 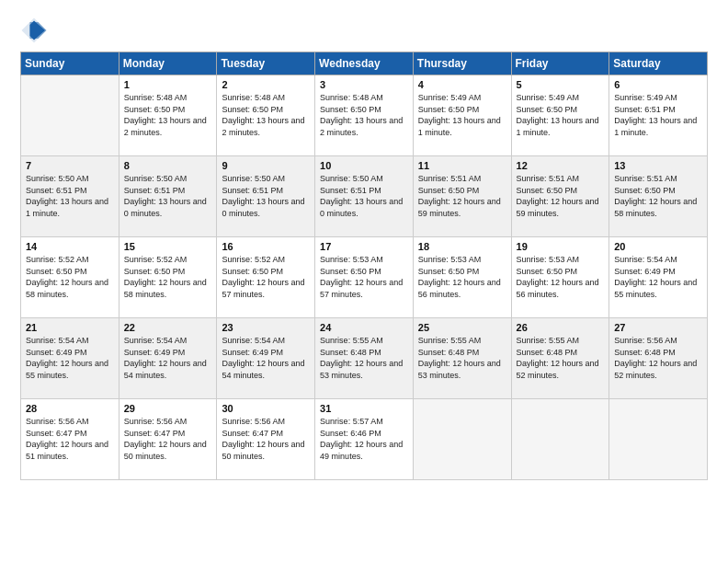 I want to click on weekday-header-friday: Friday, so click(x=561, y=64).